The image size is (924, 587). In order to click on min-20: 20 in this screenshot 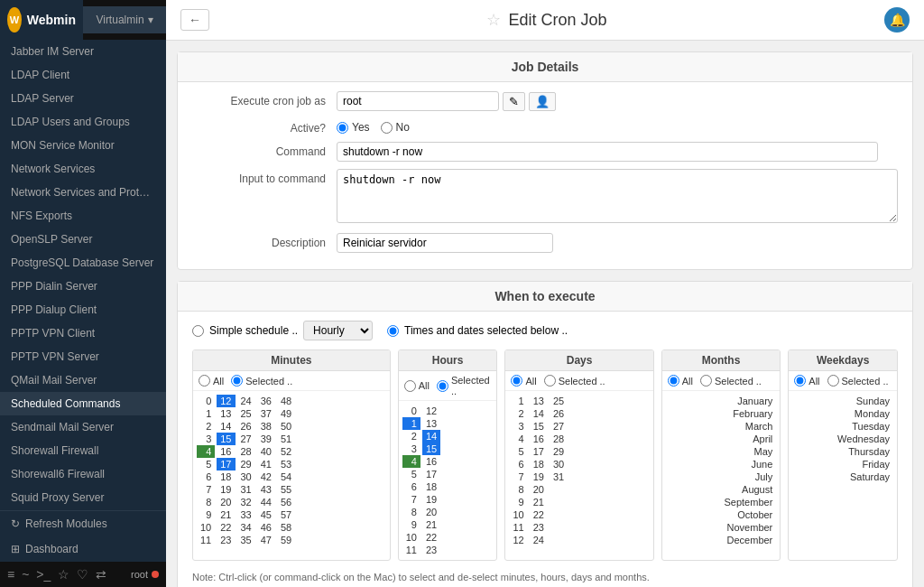, I will do `click(226, 502)`.